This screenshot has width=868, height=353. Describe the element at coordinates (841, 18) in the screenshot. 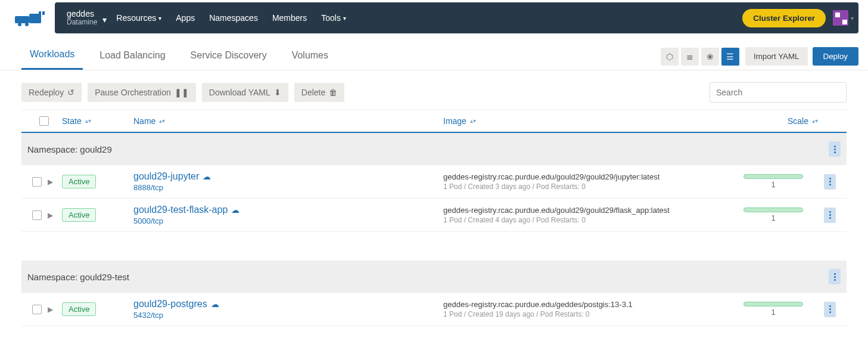

I see `avatar-icon` at that location.